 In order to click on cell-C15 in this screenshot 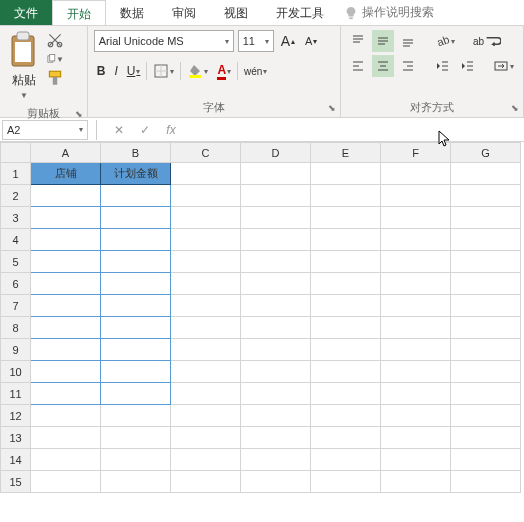, I will do `click(206, 482)`.